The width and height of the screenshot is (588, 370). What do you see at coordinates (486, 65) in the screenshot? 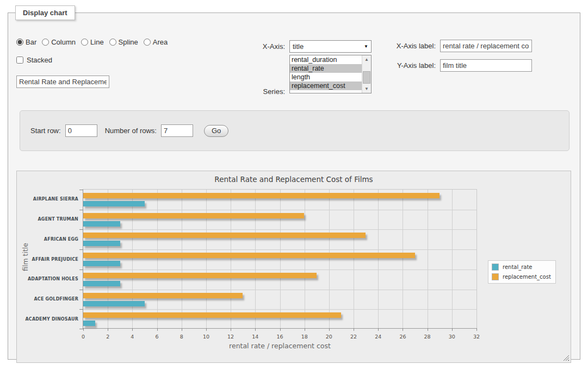
I see `y-axis-label-input` at bounding box center [486, 65].